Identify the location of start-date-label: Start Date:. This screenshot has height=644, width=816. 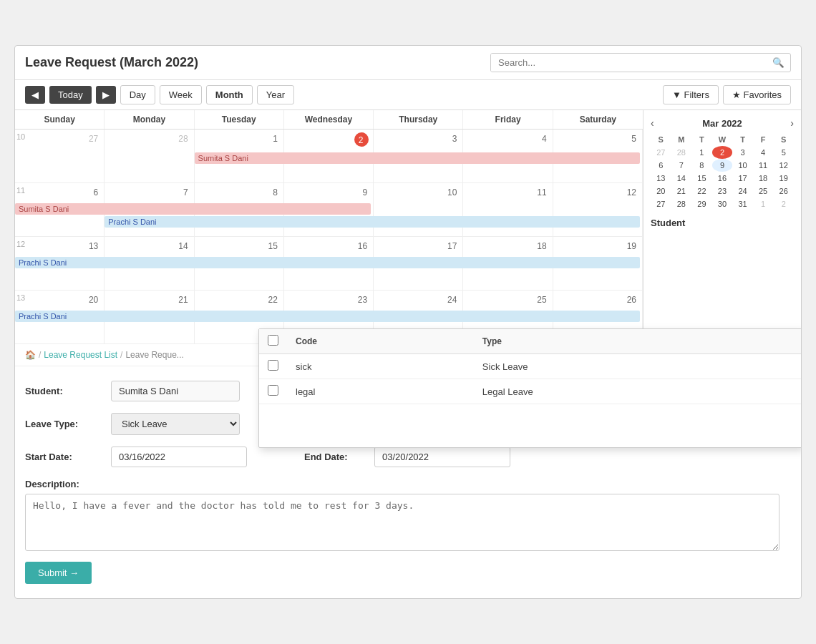
(61, 457).